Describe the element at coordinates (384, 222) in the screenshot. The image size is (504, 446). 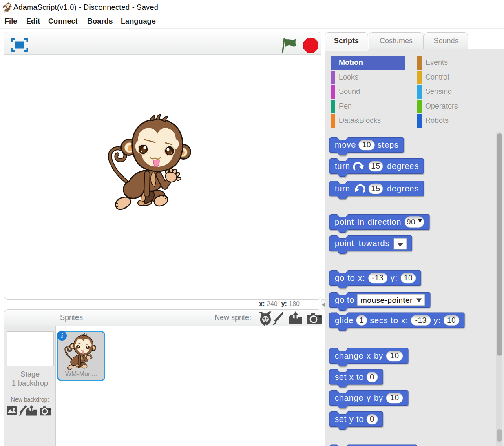
I see `svg-text: direction` at that location.